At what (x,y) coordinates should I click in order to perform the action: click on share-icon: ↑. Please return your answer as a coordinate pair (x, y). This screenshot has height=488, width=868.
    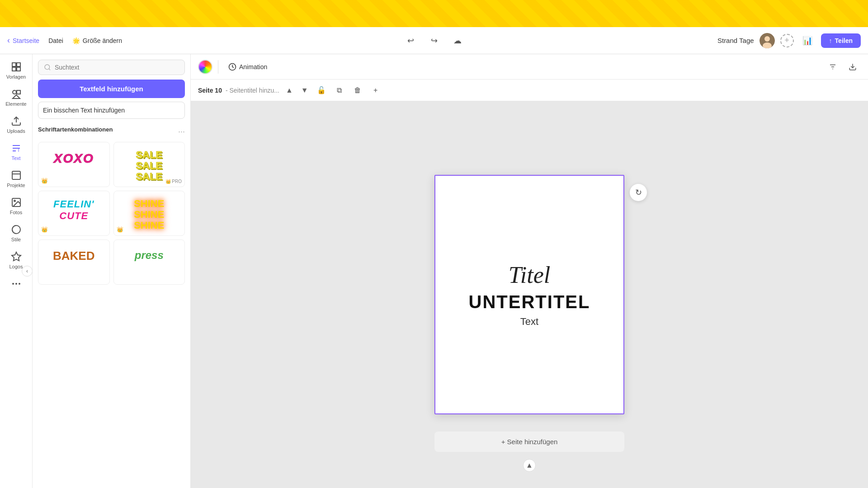
    Looking at the image, I should click on (831, 41).